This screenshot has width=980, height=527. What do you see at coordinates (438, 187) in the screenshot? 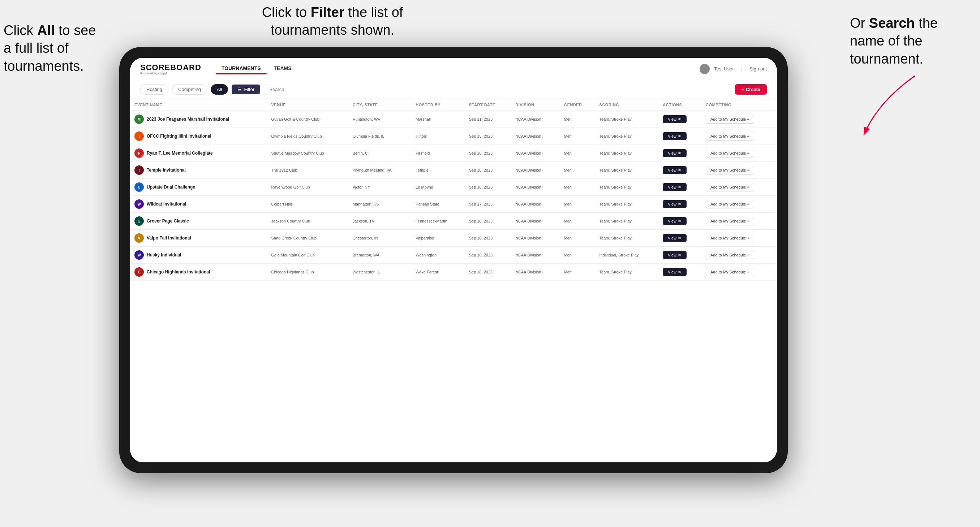
I see `cell-hosted-by: Le Moyne` at bounding box center [438, 187].